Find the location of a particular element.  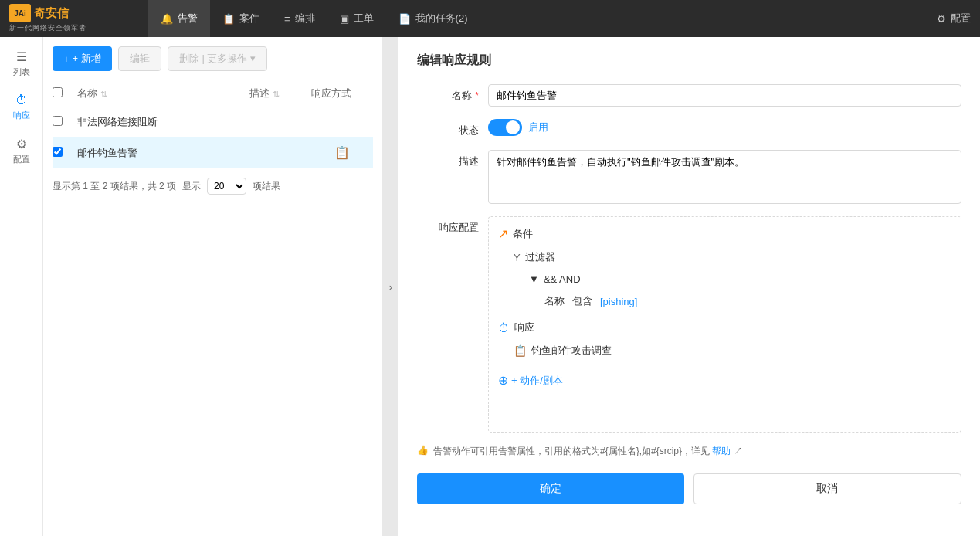

desc-sort-icon is located at coordinates (276, 94).